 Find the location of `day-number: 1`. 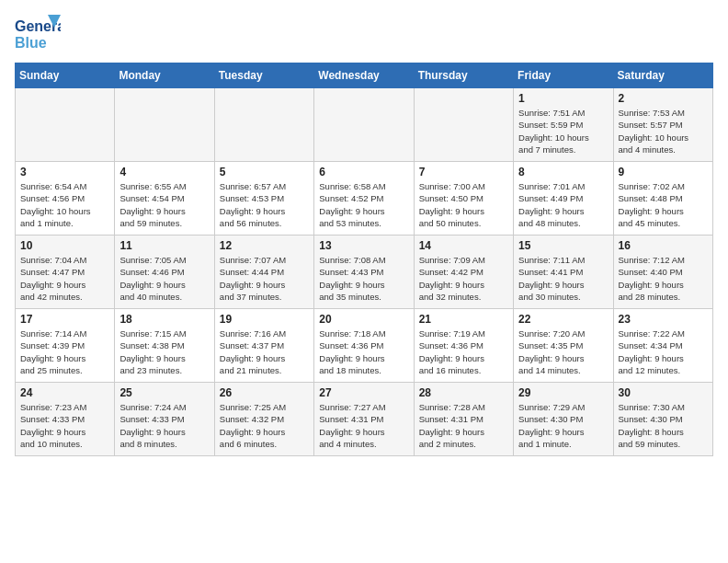

day-number: 1 is located at coordinates (563, 98).